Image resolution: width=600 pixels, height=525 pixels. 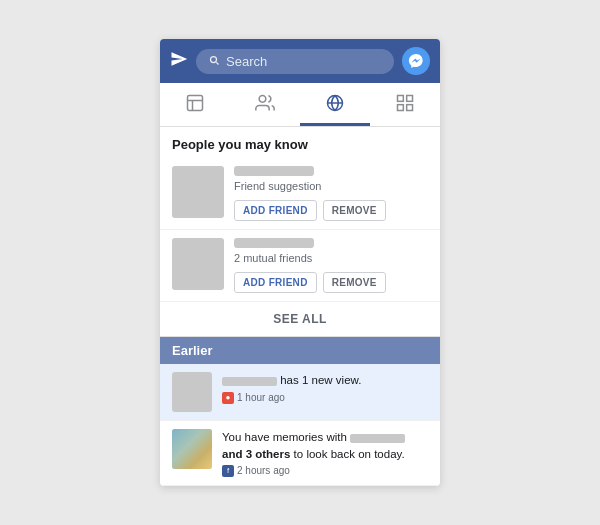 What do you see at coordinates (350, 454) in the screenshot?
I see `notif-suffix-2: to look back on today.` at bounding box center [350, 454].